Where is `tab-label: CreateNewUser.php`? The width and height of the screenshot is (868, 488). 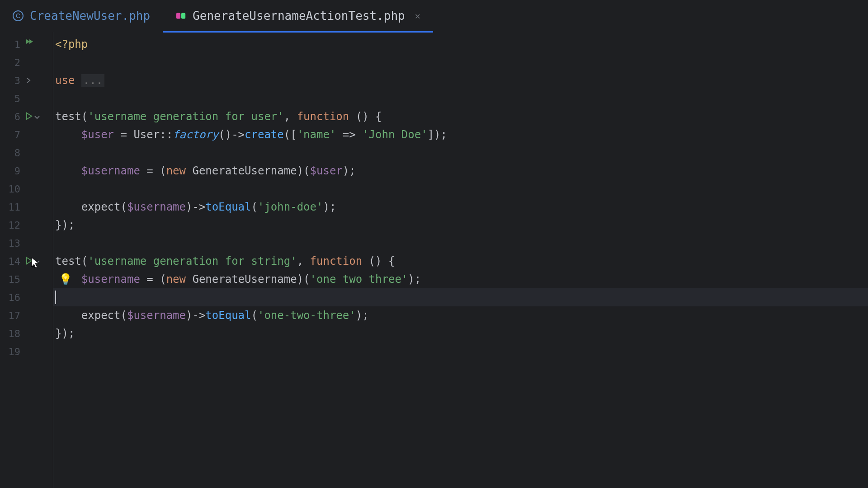 tab-label: CreateNewUser.php is located at coordinates (90, 16).